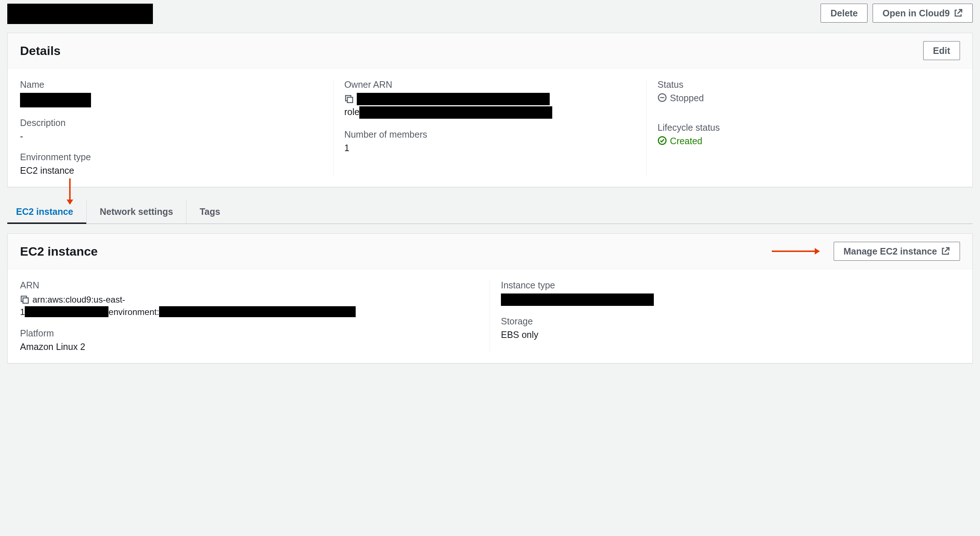  I want to click on instance-type-label: Instance type, so click(730, 285).